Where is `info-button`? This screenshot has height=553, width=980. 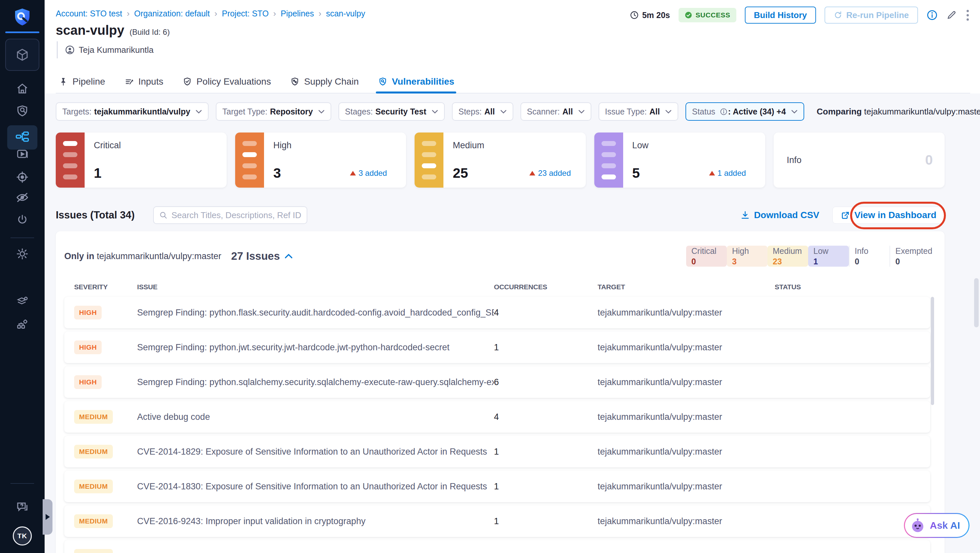
info-button is located at coordinates (932, 15).